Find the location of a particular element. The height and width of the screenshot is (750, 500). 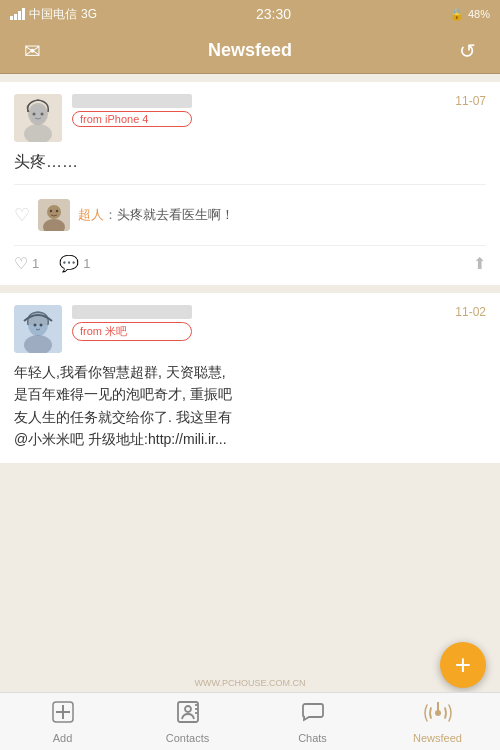

like-count: 1 is located at coordinates (36, 264).